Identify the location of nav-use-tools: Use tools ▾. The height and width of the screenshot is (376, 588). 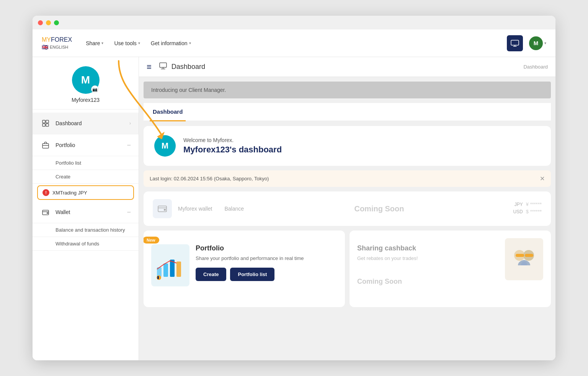
(127, 43).